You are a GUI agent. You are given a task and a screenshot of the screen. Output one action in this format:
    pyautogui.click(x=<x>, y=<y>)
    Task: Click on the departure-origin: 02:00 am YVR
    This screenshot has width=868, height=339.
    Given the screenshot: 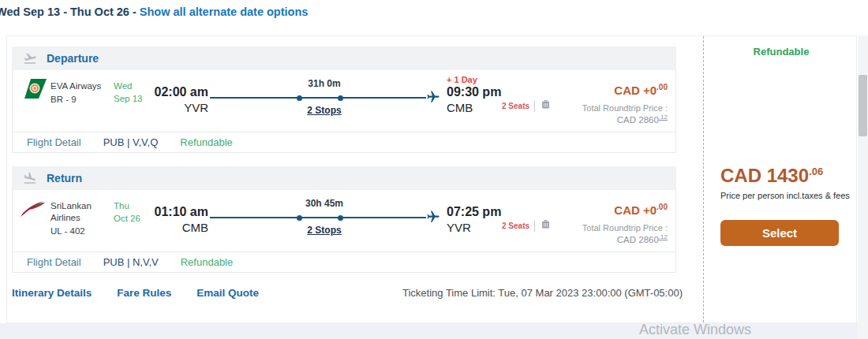 What is the action you would take?
    pyautogui.click(x=174, y=95)
    